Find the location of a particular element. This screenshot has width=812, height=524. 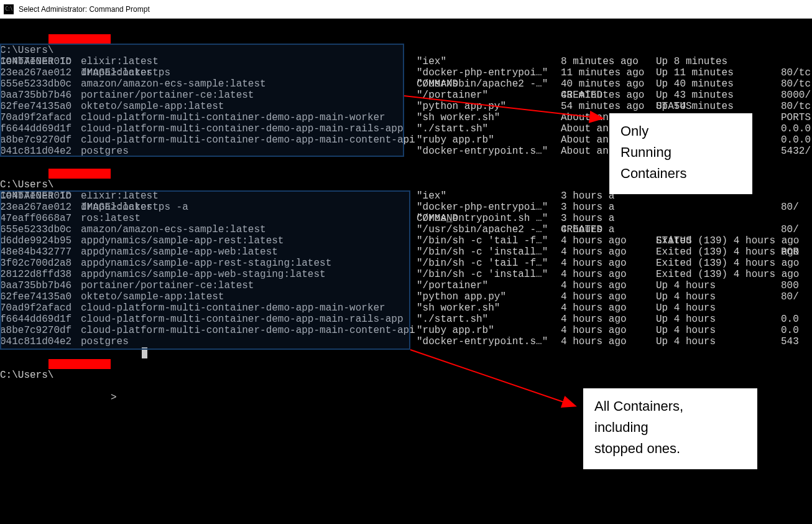

cell-command: "docker-entrypoint.s…" is located at coordinates (482, 342).